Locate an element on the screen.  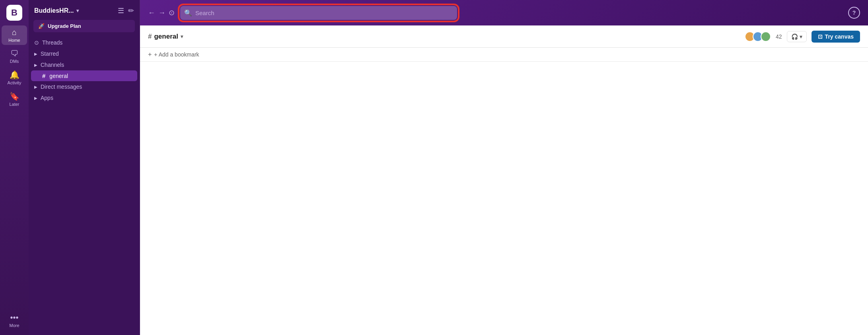
threads-label: Threads is located at coordinates (53, 43).